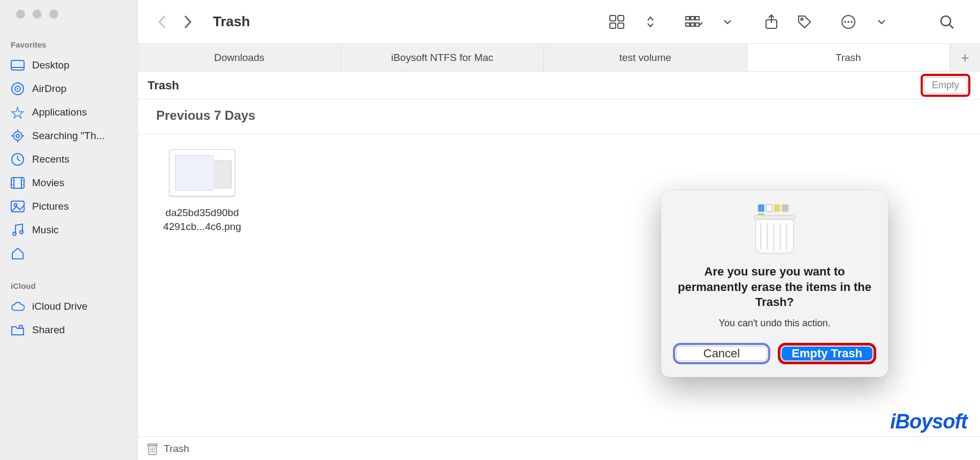 This screenshot has width=980, height=460. I want to click on new-tab-button: ＋, so click(965, 58).